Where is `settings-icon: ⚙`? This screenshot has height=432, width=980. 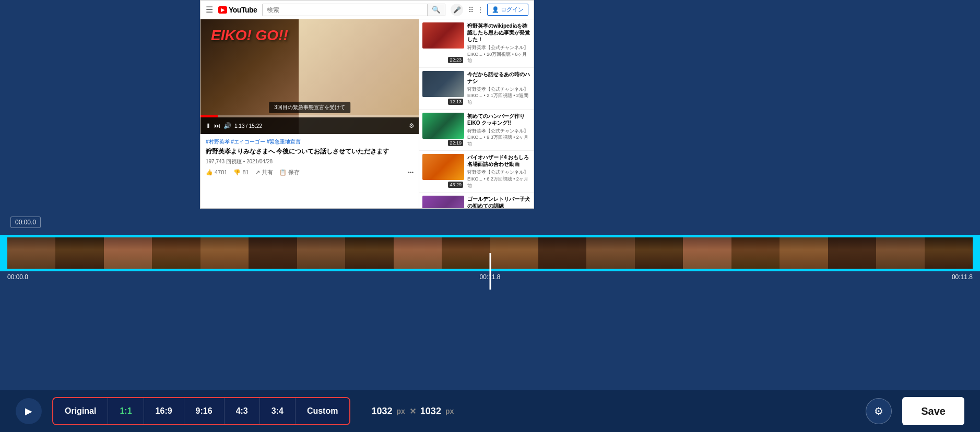
settings-icon: ⚙ is located at coordinates (411, 126).